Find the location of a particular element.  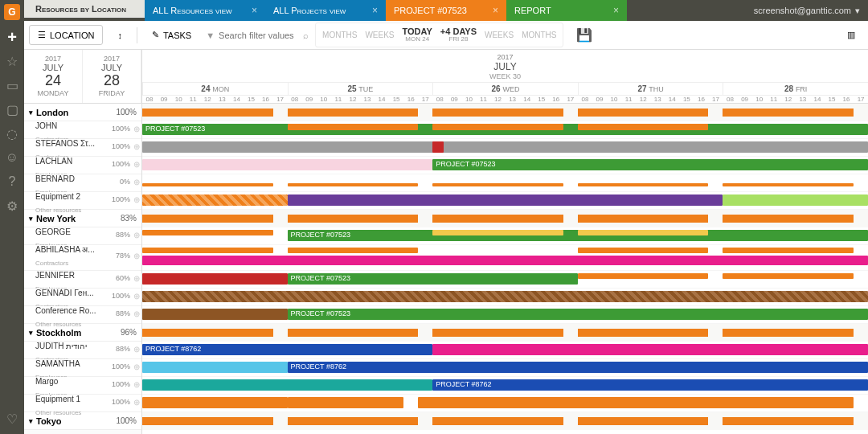

document-icon: ▭ is located at coordinates (12, 85).